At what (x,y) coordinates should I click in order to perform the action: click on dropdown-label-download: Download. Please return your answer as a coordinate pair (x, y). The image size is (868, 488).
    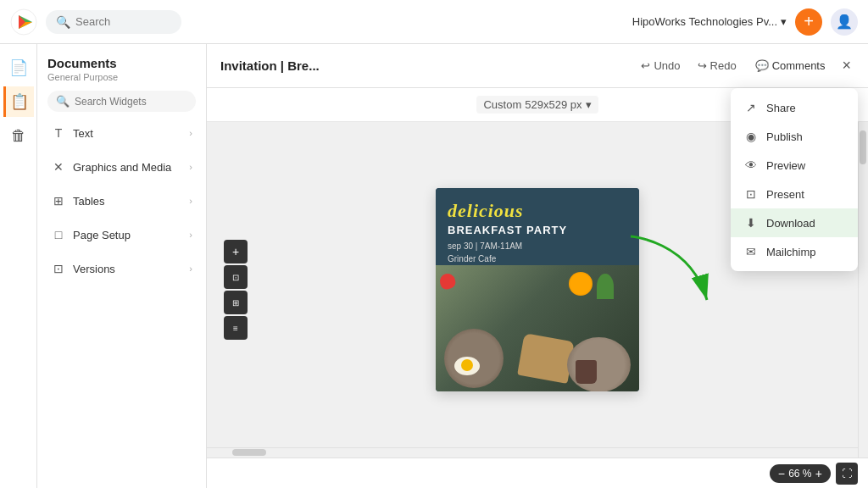
    Looking at the image, I should click on (791, 224).